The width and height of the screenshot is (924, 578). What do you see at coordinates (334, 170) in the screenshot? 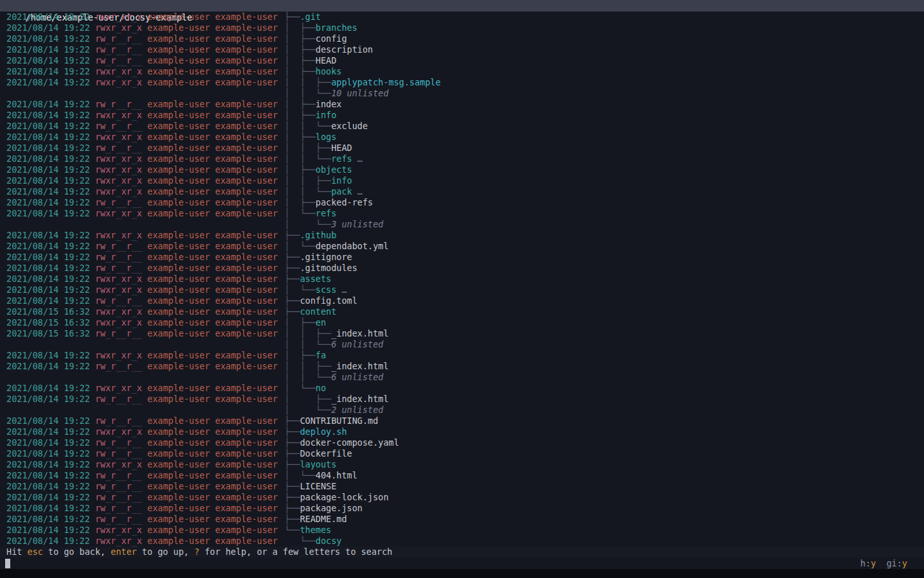
I see `directory-name: objects` at bounding box center [334, 170].